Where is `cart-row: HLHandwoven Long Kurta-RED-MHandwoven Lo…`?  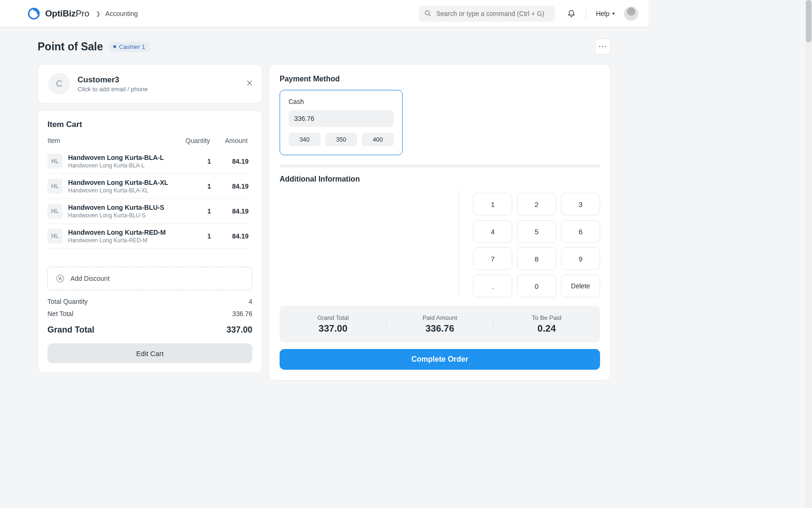
cart-row: HLHandwoven Long Kurta-RED-MHandwoven Lo… is located at coordinates (149, 236).